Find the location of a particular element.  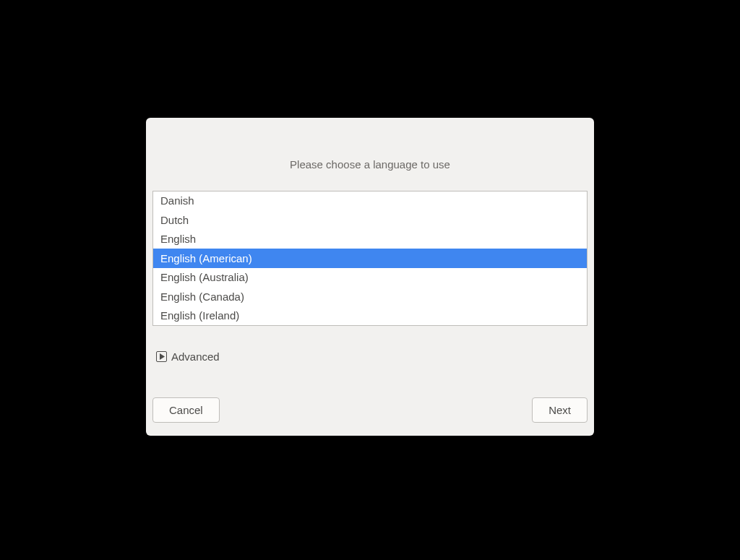

list-item: English (Australia) is located at coordinates (370, 277).